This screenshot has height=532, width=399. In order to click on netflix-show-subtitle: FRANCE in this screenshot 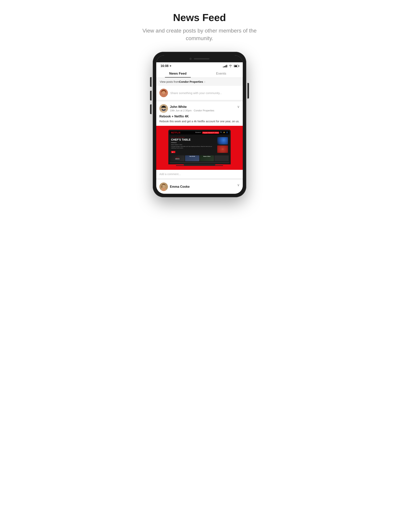, I will do `click(193, 143)`.